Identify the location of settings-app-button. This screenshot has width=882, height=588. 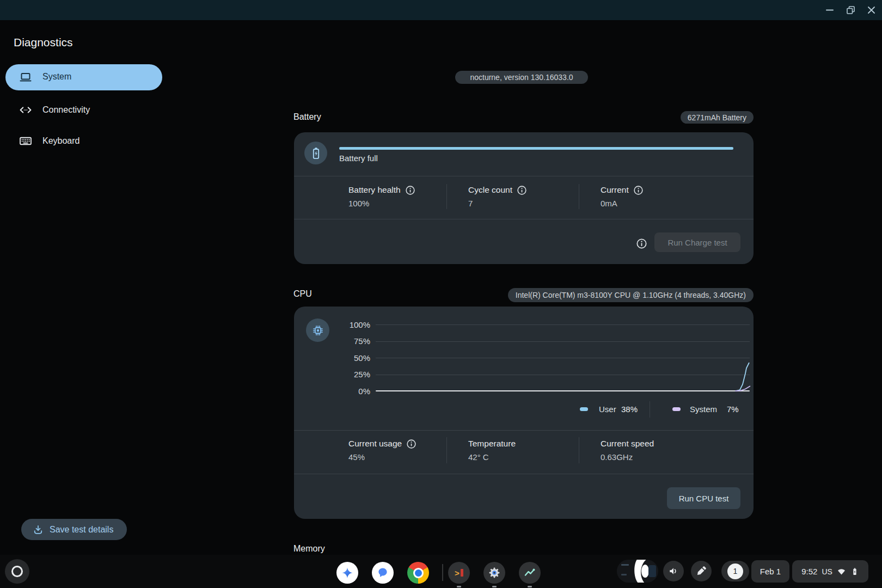
(494, 573).